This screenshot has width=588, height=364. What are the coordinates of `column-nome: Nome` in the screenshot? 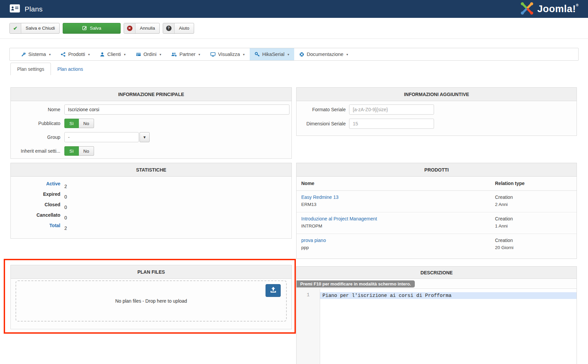 It's located at (308, 183).